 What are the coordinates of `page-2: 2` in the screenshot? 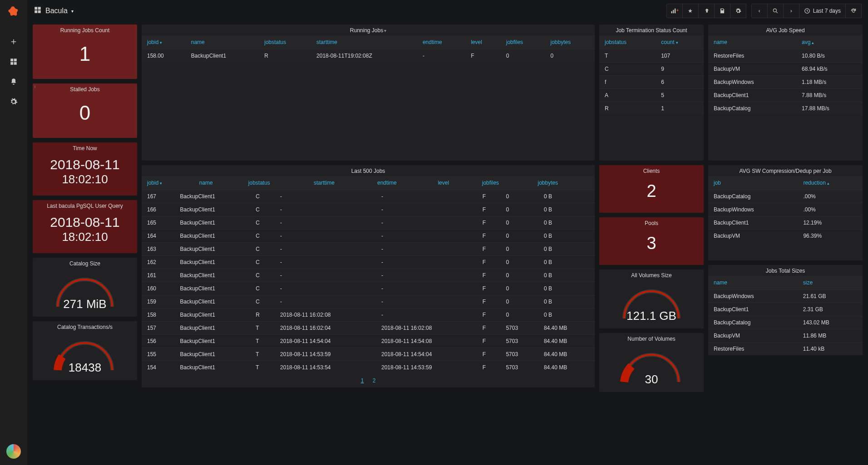 It's located at (374, 381).